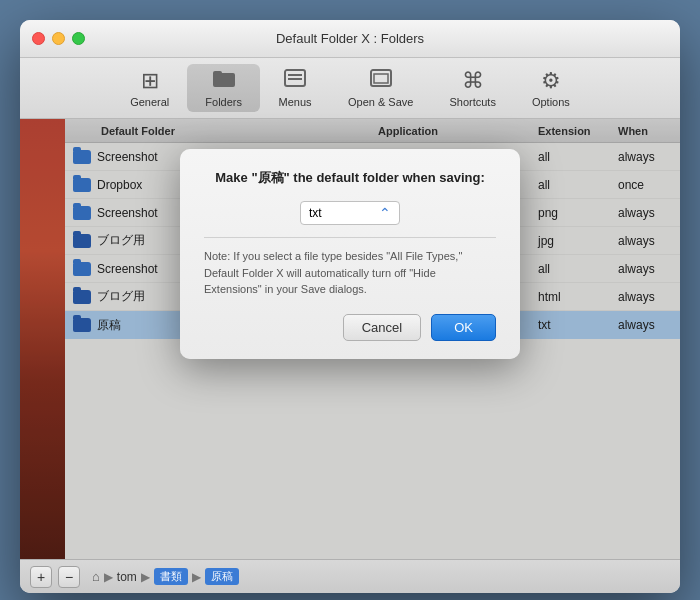  I want to click on dialog-note: Note: If you select a file type besides …, so click(350, 268).